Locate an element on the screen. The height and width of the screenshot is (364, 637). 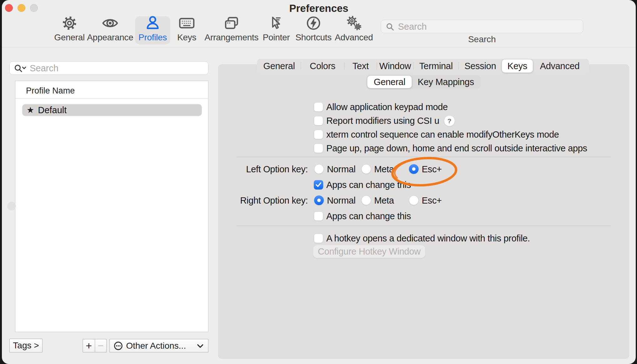
profile-name: Default is located at coordinates (52, 110).